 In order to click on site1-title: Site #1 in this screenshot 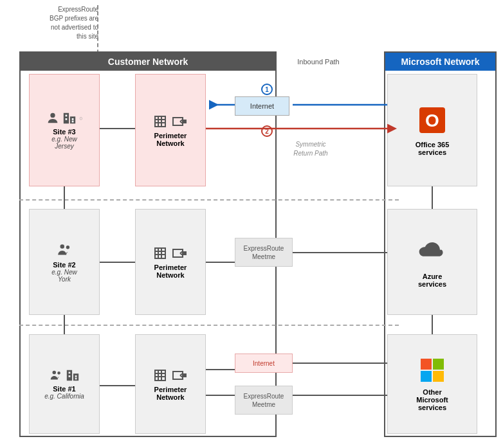, I will do `click(64, 389)`.